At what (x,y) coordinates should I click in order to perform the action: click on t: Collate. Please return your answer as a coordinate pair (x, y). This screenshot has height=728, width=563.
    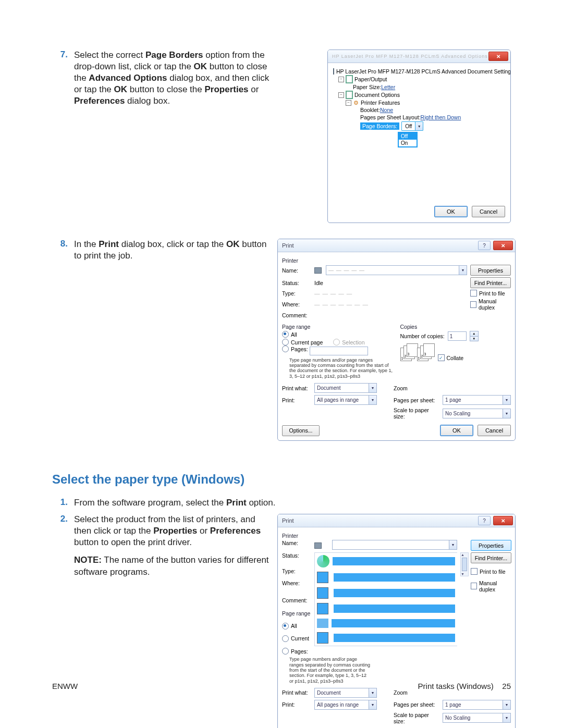
    Looking at the image, I should click on (456, 358).